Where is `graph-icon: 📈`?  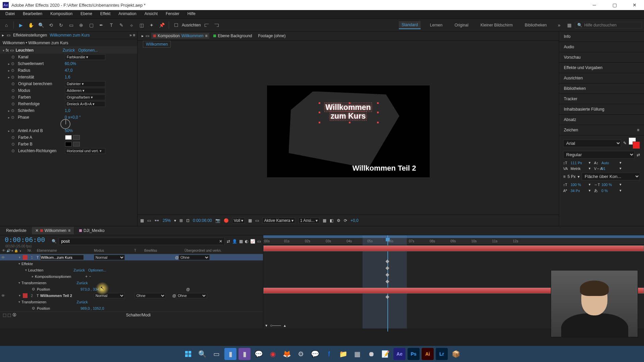
graph-icon: 📈 is located at coordinates (253, 241).